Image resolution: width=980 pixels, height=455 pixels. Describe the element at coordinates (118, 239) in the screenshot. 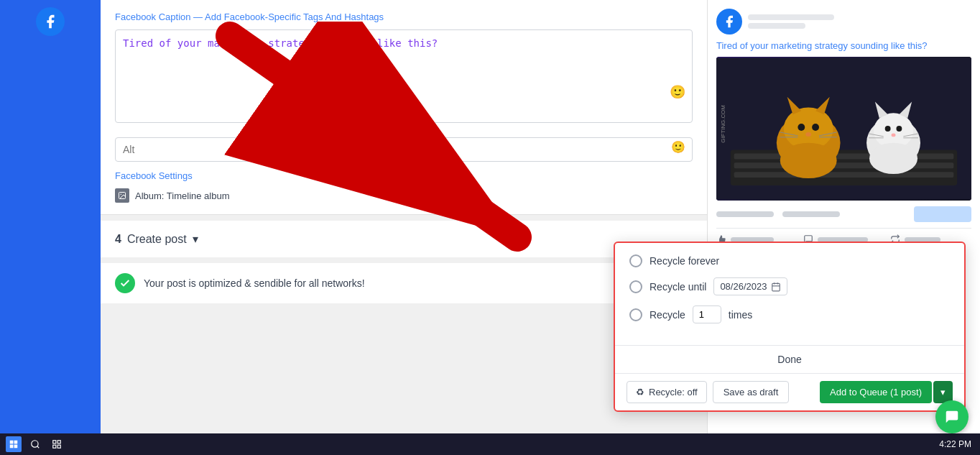

I see `step-number: 4` at that location.